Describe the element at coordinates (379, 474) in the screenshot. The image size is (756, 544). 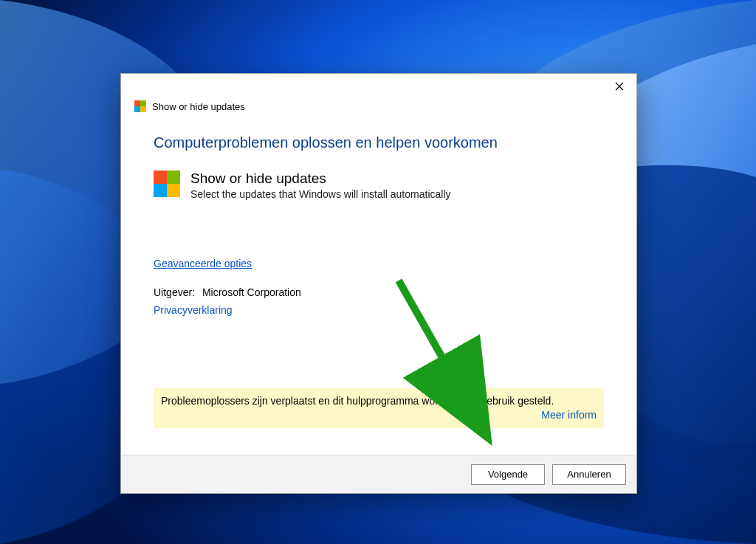
I see `footer: Volgende Annuleren` at that location.